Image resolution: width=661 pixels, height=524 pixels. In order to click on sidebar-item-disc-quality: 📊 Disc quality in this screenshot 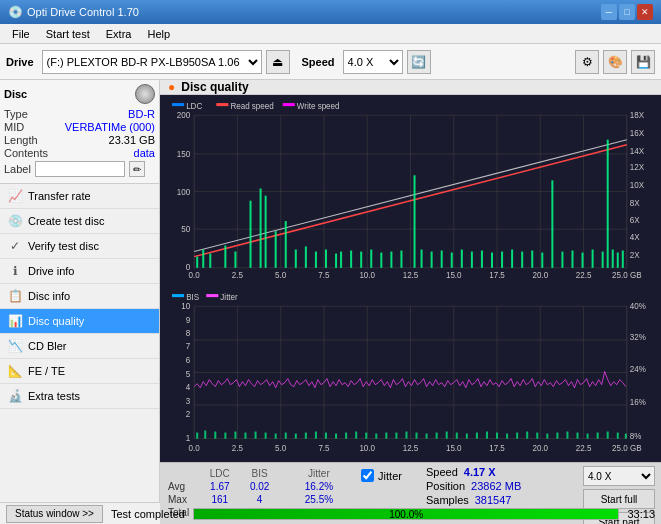, I will do `click(80, 322)`.